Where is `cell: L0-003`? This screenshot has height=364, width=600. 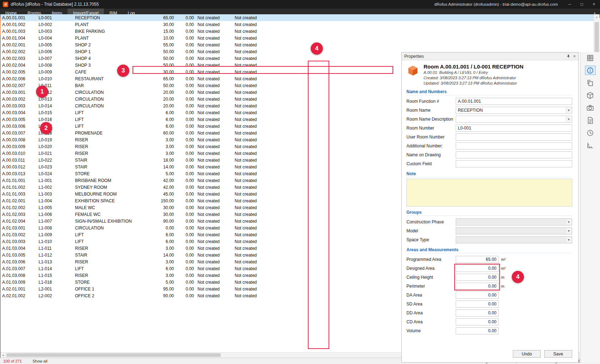
cell: L0-003 is located at coordinates (55, 31).